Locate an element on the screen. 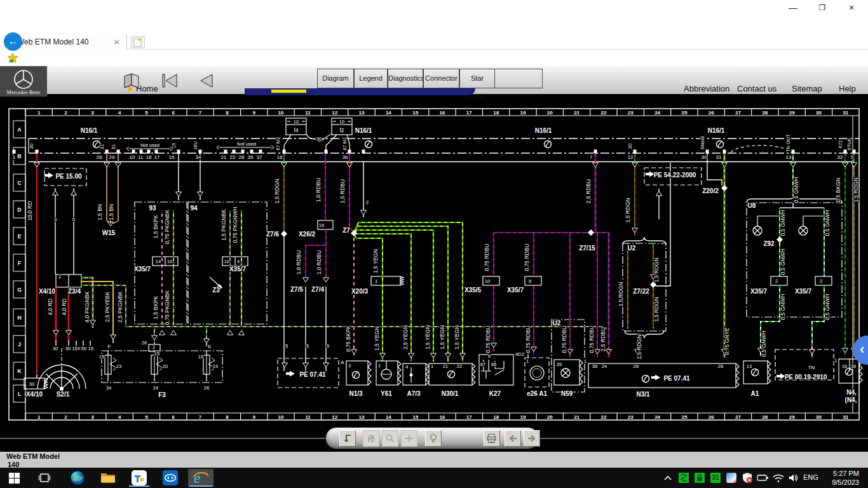  svg-text: 13 is located at coordinates (789, 158).